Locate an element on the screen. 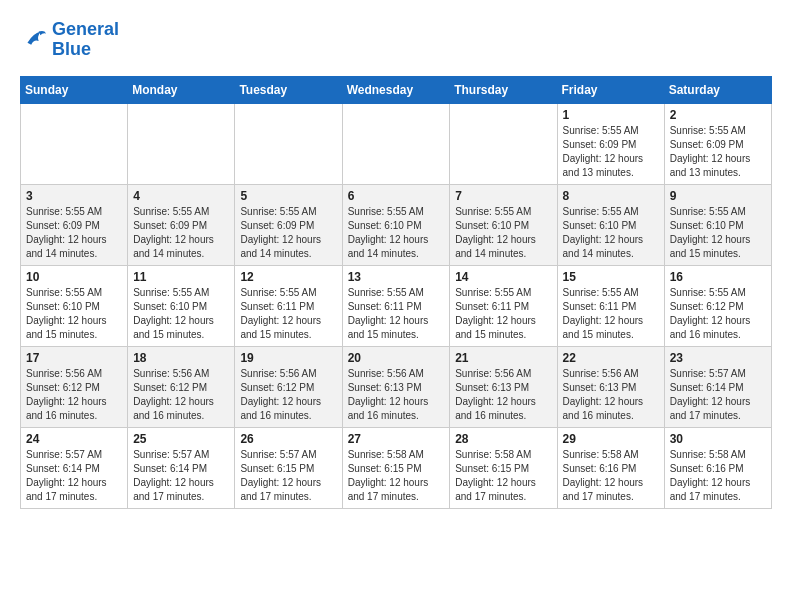  calendar-cell: 22Sunrise: 5:56 AMSunset: 6:13 PMDayligh… is located at coordinates (610, 386).